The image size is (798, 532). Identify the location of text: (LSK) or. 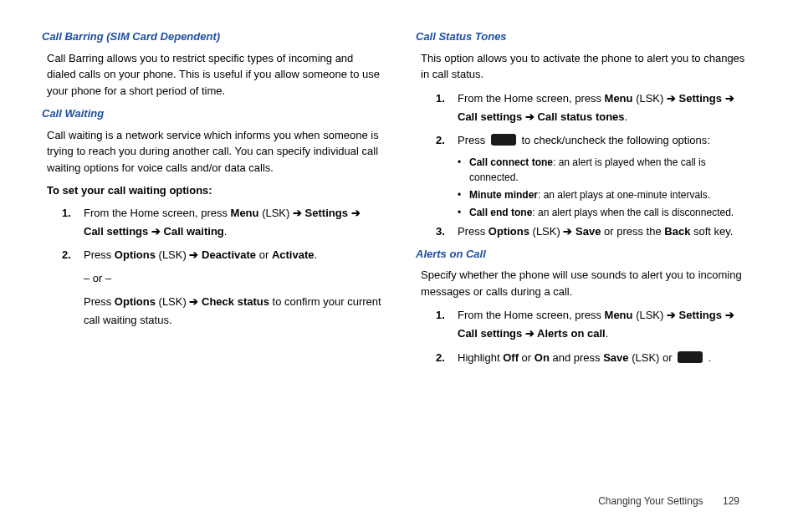
(652, 358).